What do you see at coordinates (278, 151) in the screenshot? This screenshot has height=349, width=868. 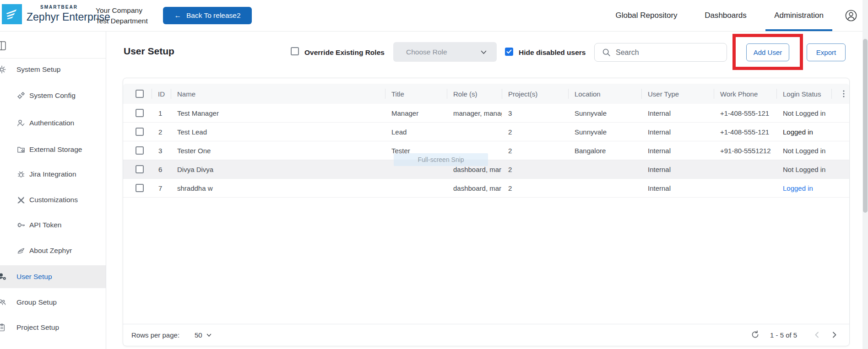 I see `cell-name: Tester One` at bounding box center [278, 151].